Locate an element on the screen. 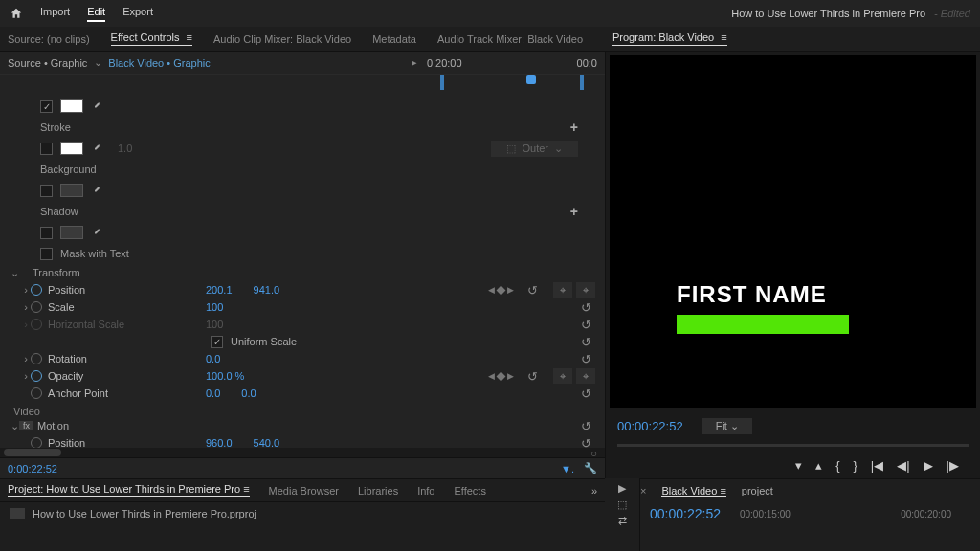 This screenshot has height=551, width=980. tab-media-browser: Media Browser is located at coordinates (304, 491).